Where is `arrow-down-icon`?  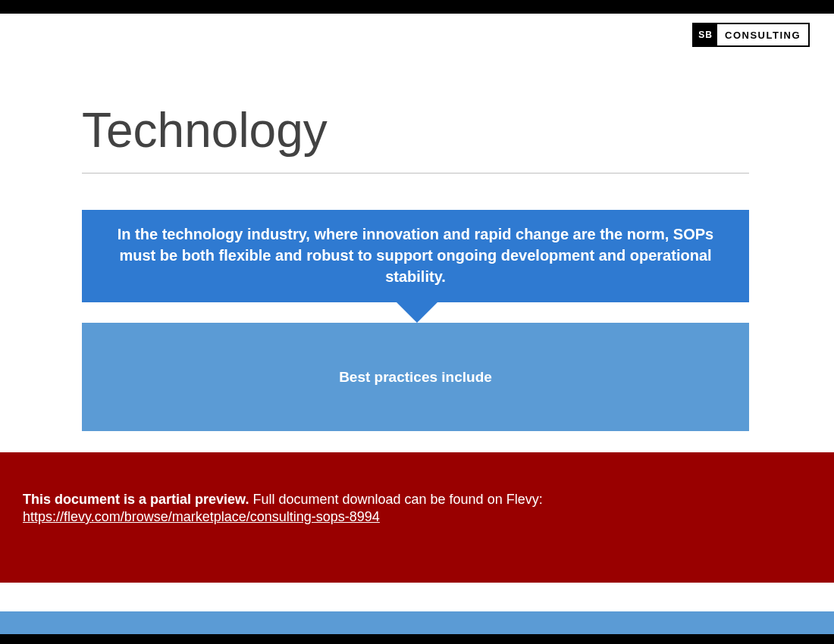
arrow-down-icon is located at coordinates (417, 304).